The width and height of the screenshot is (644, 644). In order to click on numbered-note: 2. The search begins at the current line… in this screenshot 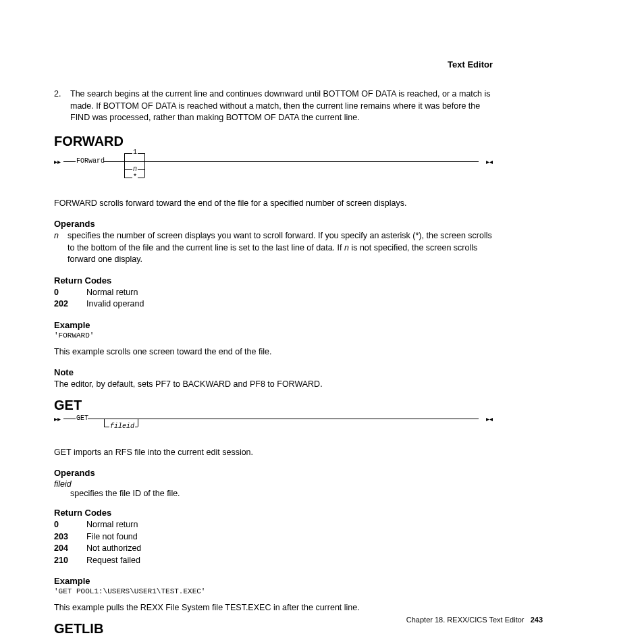, I will do `click(273, 107)`.